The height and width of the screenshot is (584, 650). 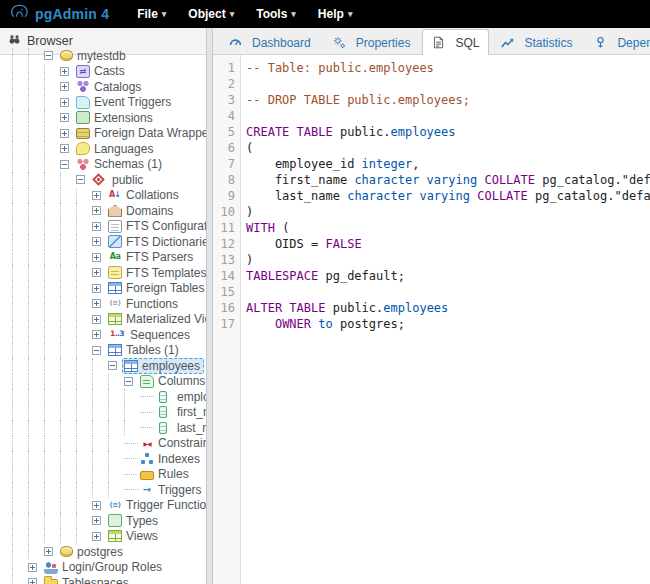 What do you see at coordinates (536, 42) in the screenshot?
I see `tab-statistics: Statistics` at bounding box center [536, 42].